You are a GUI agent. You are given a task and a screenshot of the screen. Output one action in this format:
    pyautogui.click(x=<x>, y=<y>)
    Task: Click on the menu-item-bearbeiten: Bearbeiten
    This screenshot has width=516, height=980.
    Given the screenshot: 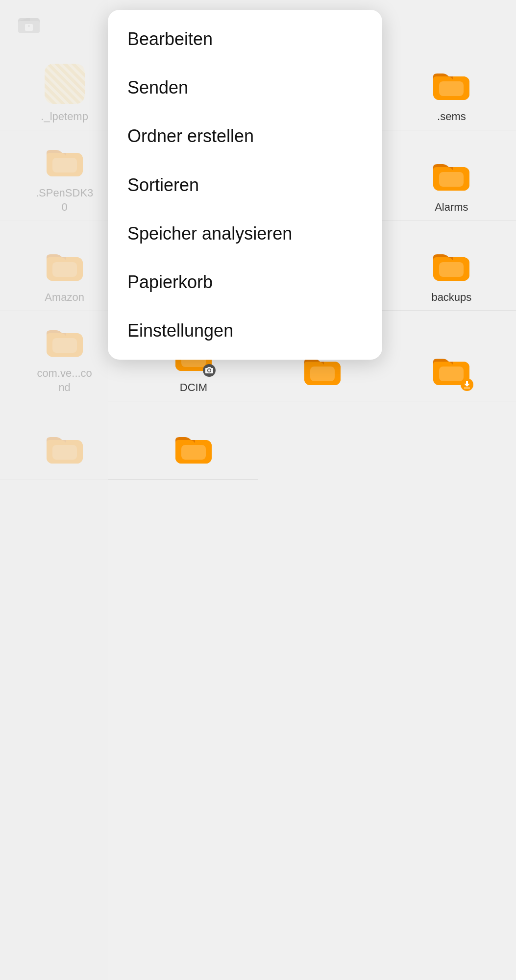 What is the action you would take?
    pyautogui.click(x=245, y=39)
    